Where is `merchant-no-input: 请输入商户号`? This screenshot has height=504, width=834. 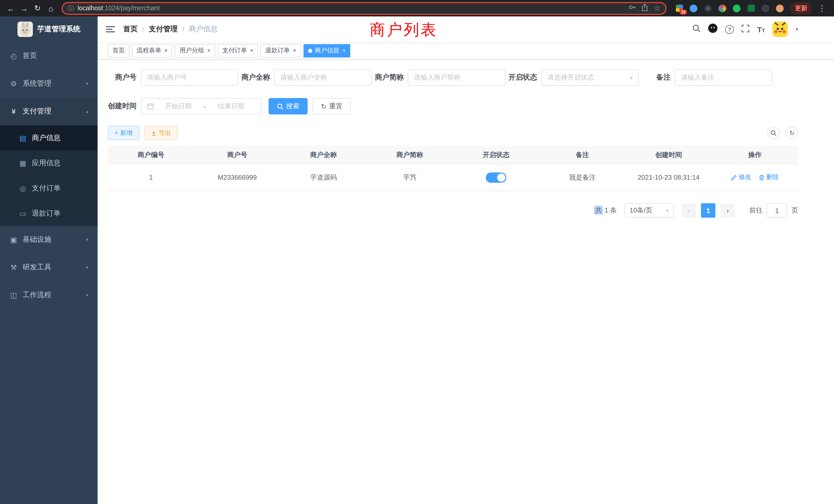
merchant-no-input: 请输入商户号 is located at coordinates (190, 77).